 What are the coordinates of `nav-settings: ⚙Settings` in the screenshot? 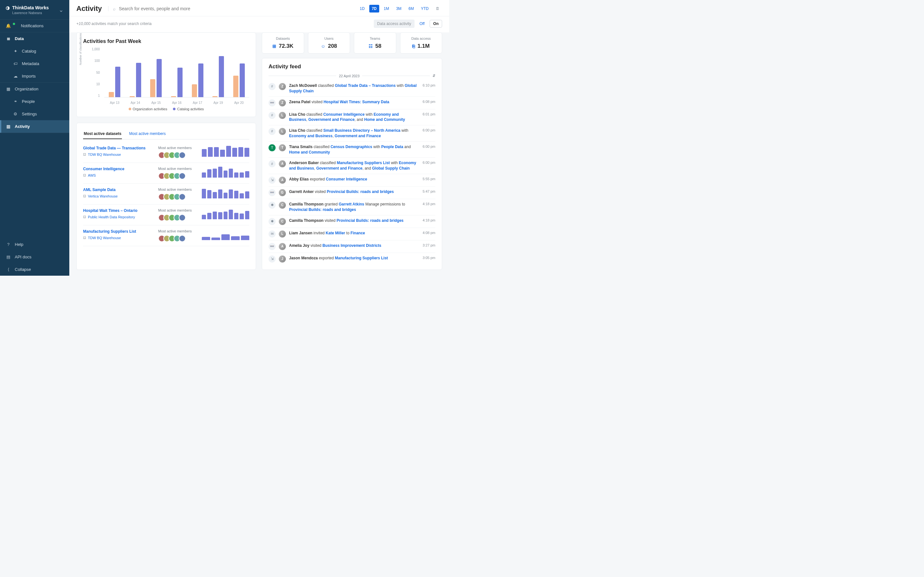 It's located at (35, 114).